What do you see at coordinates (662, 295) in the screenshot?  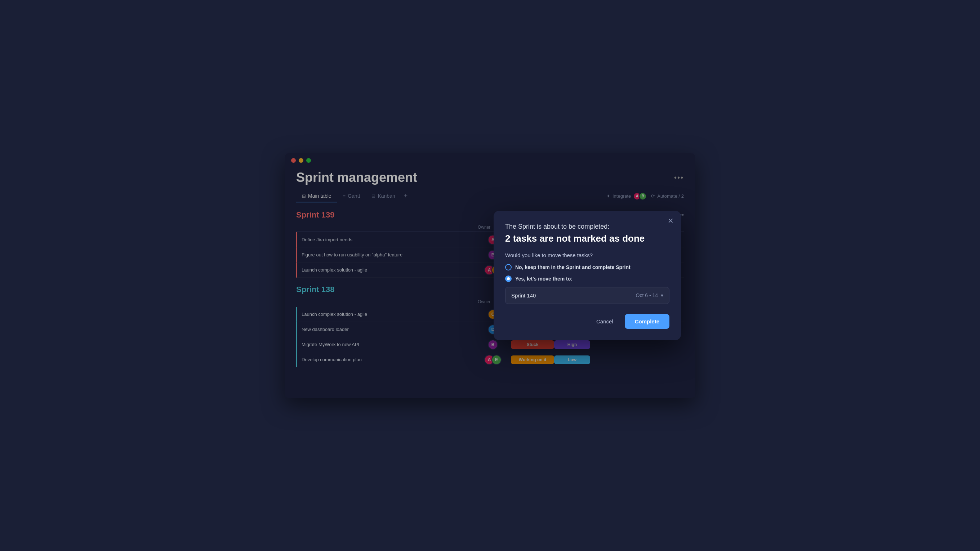 I see `chevron-down-icon: ▾` at bounding box center [662, 295].